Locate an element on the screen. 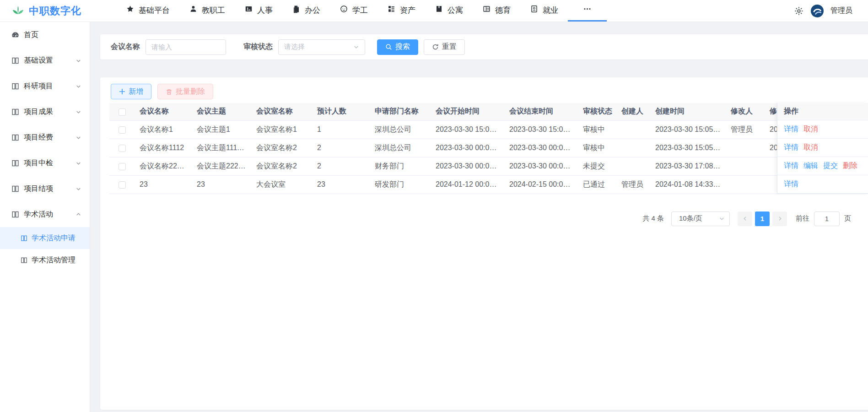 Image resolution: width=868 pixels, height=412 pixels. row-checkbox-cell is located at coordinates (122, 184).